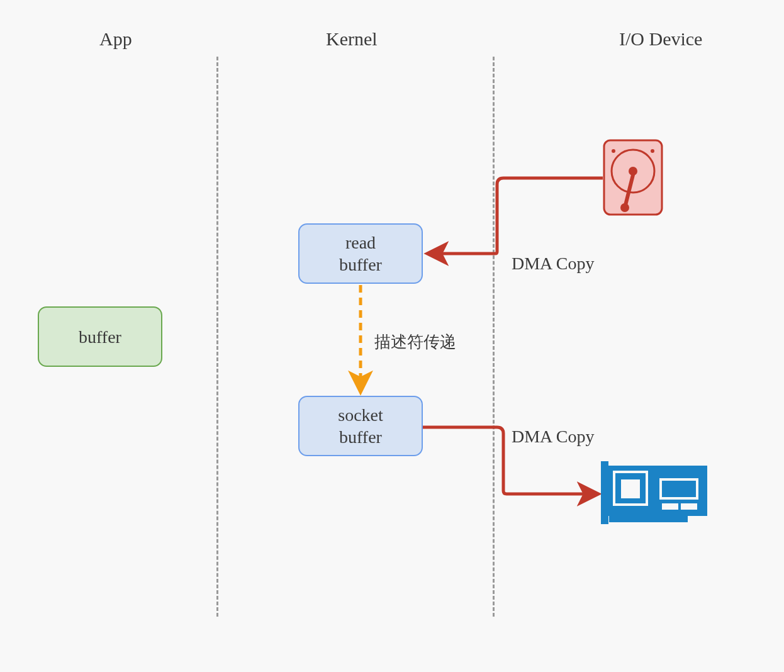 This screenshot has width=784, height=672. Describe the element at coordinates (352, 39) in the screenshot. I see `column-kernel-header: Kernel` at that location.